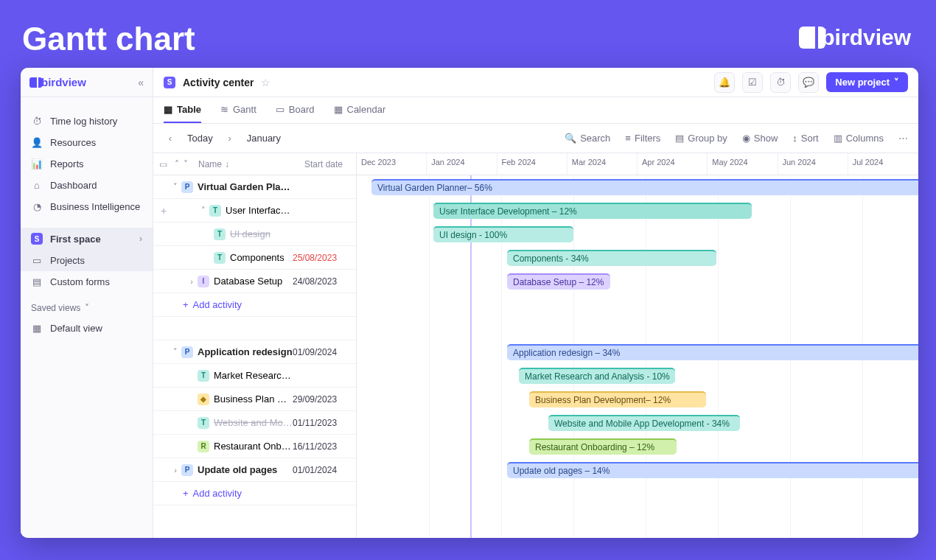  What do you see at coordinates (170, 83) in the screenshot?
I see `space-badge-icon: S` at bounding box center [170, 83].